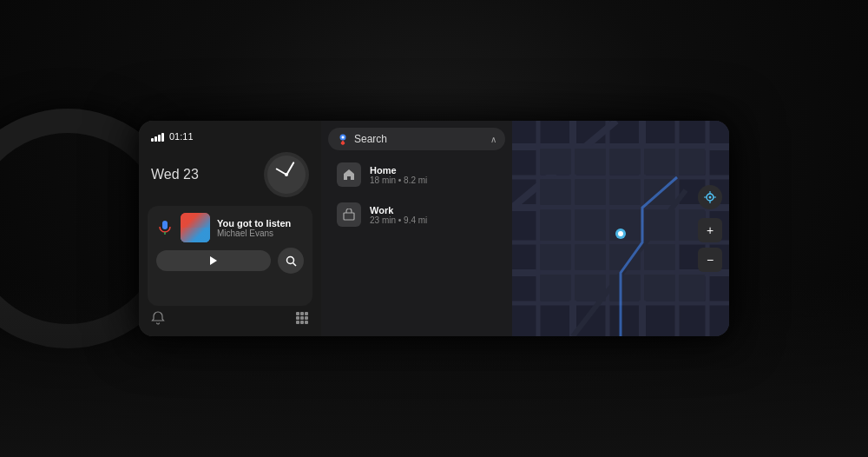 This screenshot has width=868, height=457. What do you see at coordinates (181, 136) in the screenshot?
I see `time-display: 01:11` at bounding box center [181, 136].